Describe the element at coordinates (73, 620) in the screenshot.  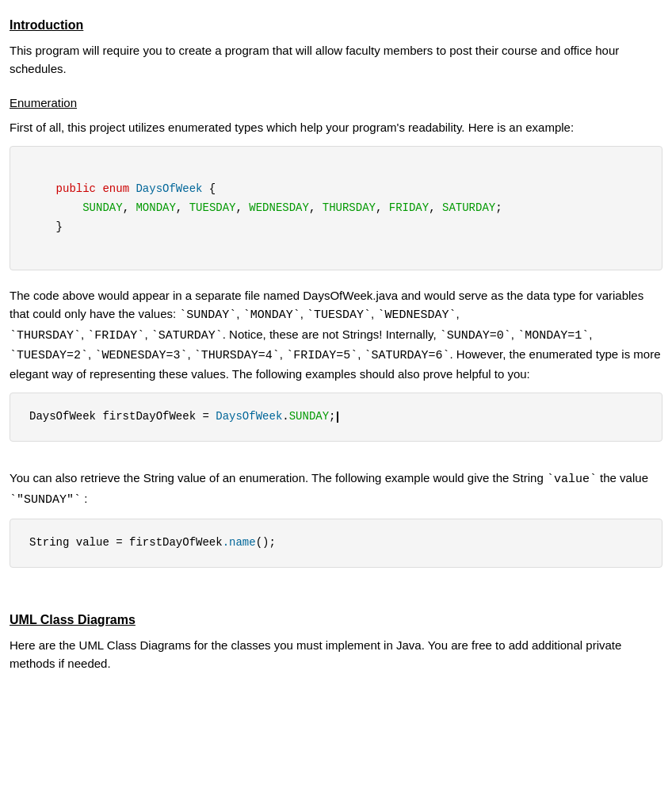
I see `uml-heading: UML Class Diagrams` at that location.